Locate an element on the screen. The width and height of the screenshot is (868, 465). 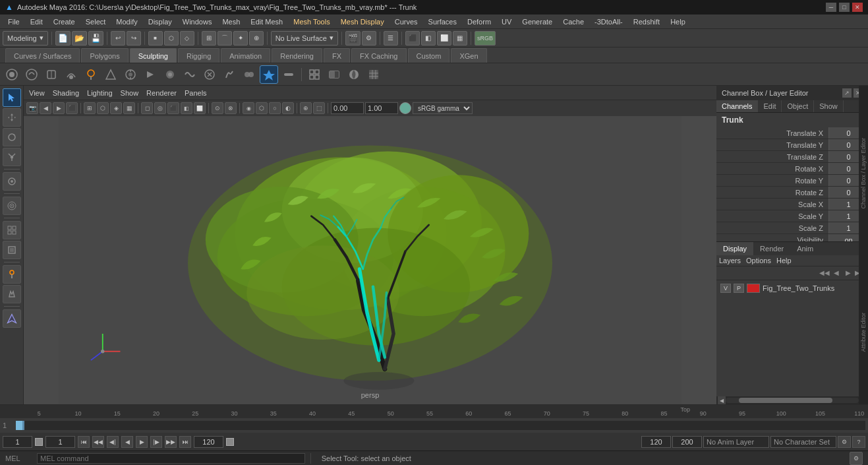
vp-lasso-button: ◎ is located at coordinates (160, 108).